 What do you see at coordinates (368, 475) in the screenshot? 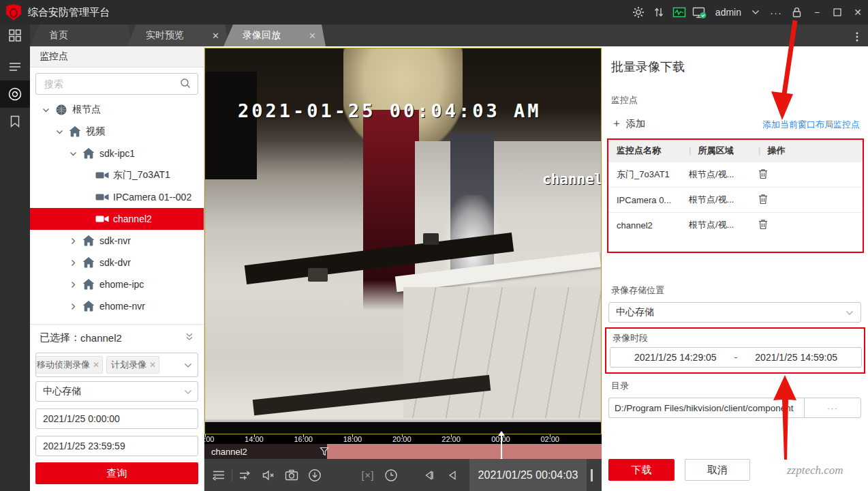
I see `close-all-windows-icon: [×]` at bounding box center [368, 475].